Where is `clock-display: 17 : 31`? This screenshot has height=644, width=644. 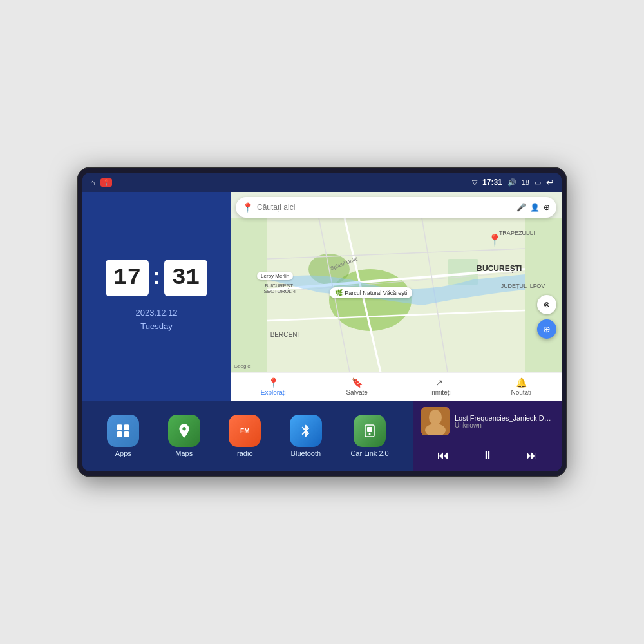 clock-display: 17 : 31 is located at coordinates (156, 278).